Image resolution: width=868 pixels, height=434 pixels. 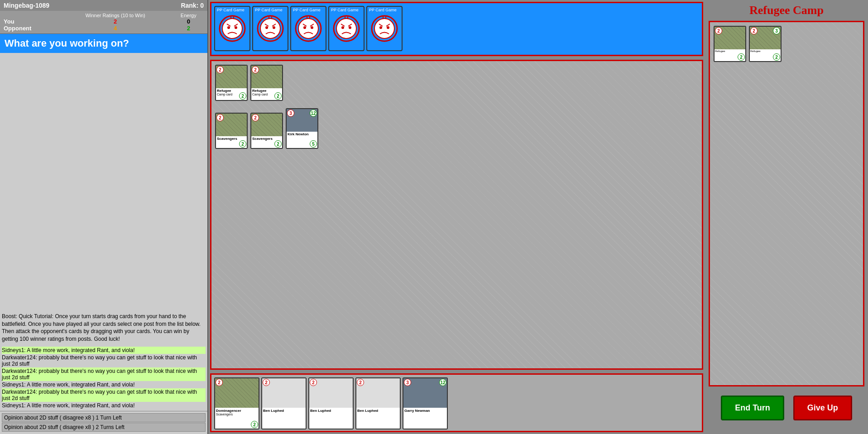 What do you see at coordinates (331, 418) in the screenshot?
I see `phc3-info: Ben Luphed` at bounding box center [331, 418].